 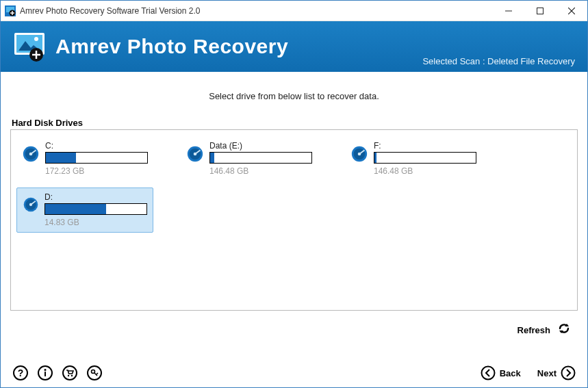 What do you see at coordinates (97, 171) in the screenshot?
I see `drive-size: 172.23 GB` at bounding box center [97, 171].